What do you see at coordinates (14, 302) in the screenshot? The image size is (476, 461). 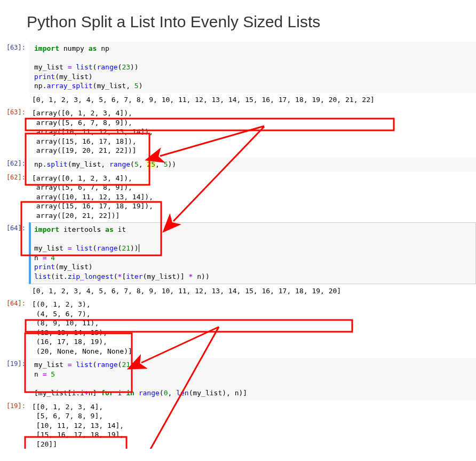 I see `output-prompt: [64]:` at bounding box center [14, 302].